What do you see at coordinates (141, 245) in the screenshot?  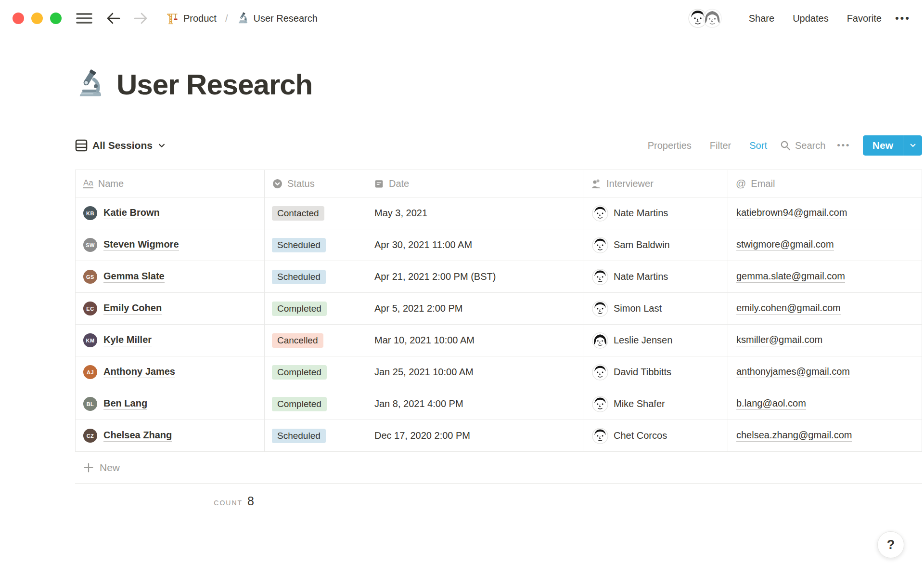 I see `row-page-link: Steven Wigmore` at bounding box center [141, 245].